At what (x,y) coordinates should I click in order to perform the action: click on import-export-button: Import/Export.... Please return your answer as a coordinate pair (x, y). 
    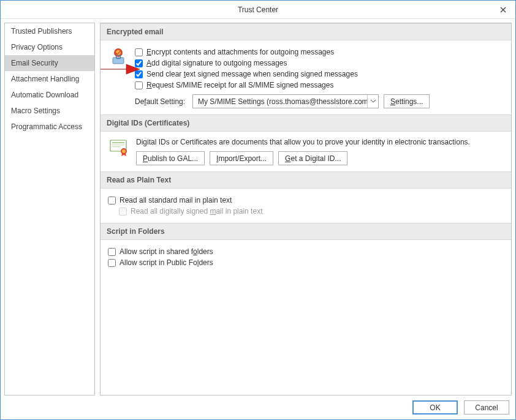
    Looking at the image, I should click on (241, 158).